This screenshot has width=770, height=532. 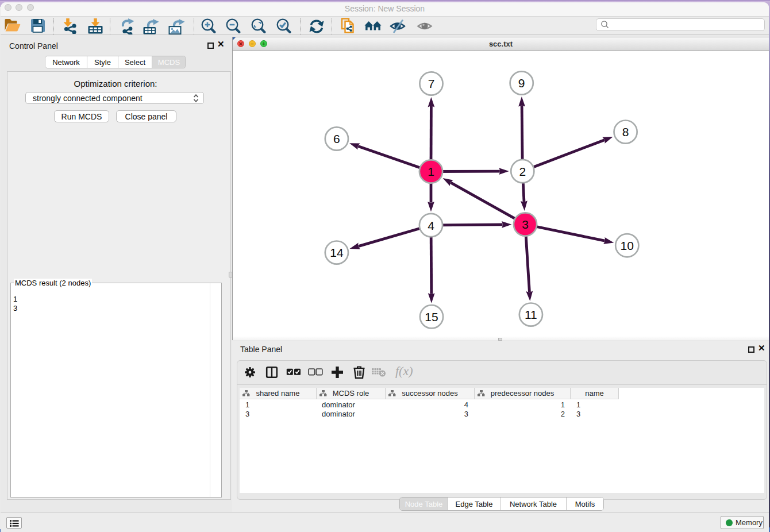 I want to click on svg-text: 2, so click(x=522, y=171).